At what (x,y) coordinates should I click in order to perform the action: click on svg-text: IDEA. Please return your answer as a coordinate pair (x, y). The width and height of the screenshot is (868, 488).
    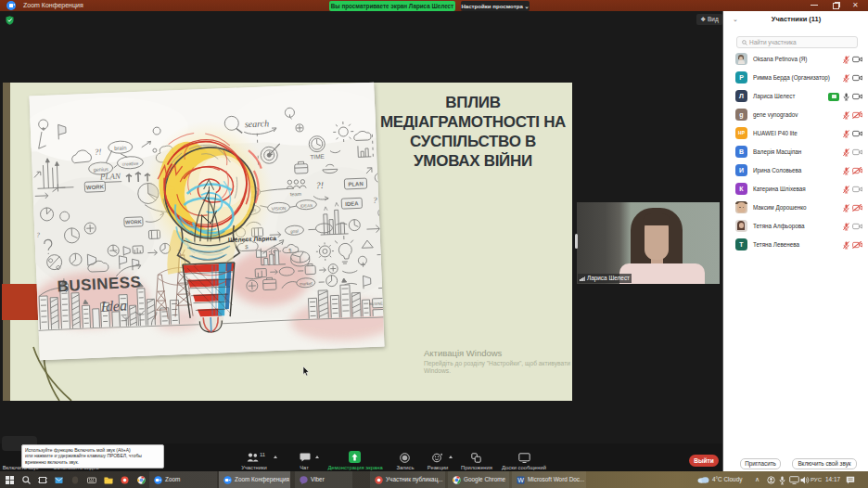
    Looking at the image, I should click on (352, 204).